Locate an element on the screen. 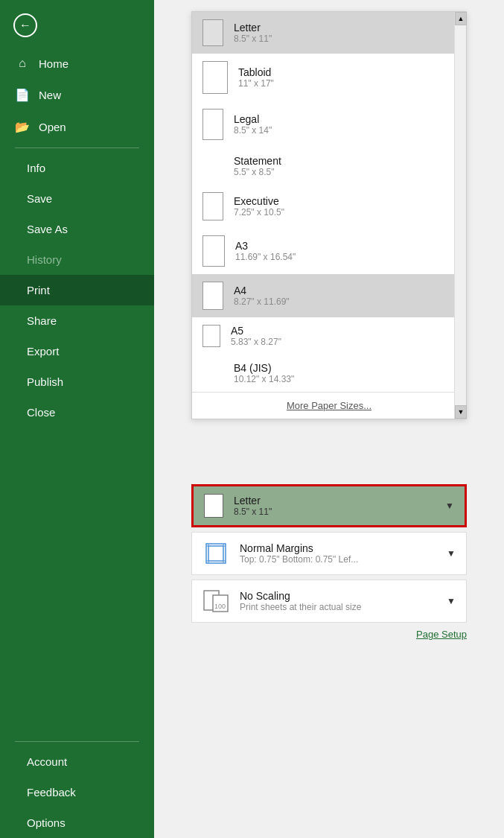 The width and height of the screenshot is (504, 838). sidebar-item-info-label: Info is located at coordinates (36, 168).